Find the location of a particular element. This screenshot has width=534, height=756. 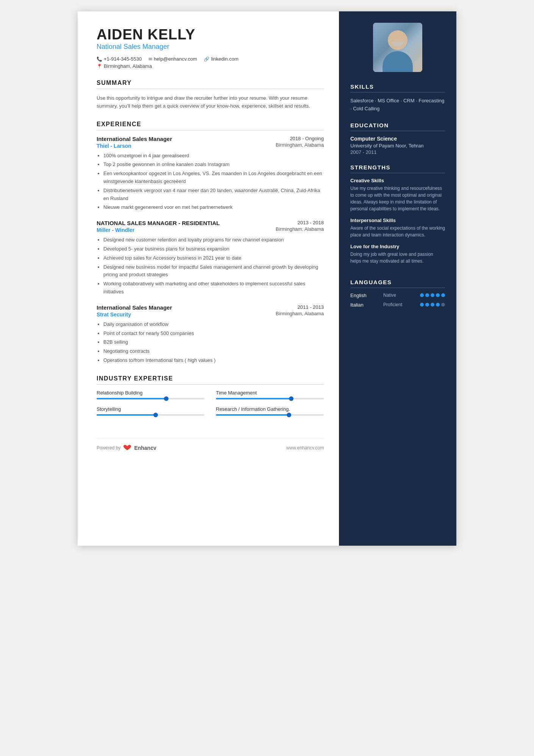

expertise-section: INDUSTRY EXPERTISE Relationship Building… is located at coordinates (210, 396).